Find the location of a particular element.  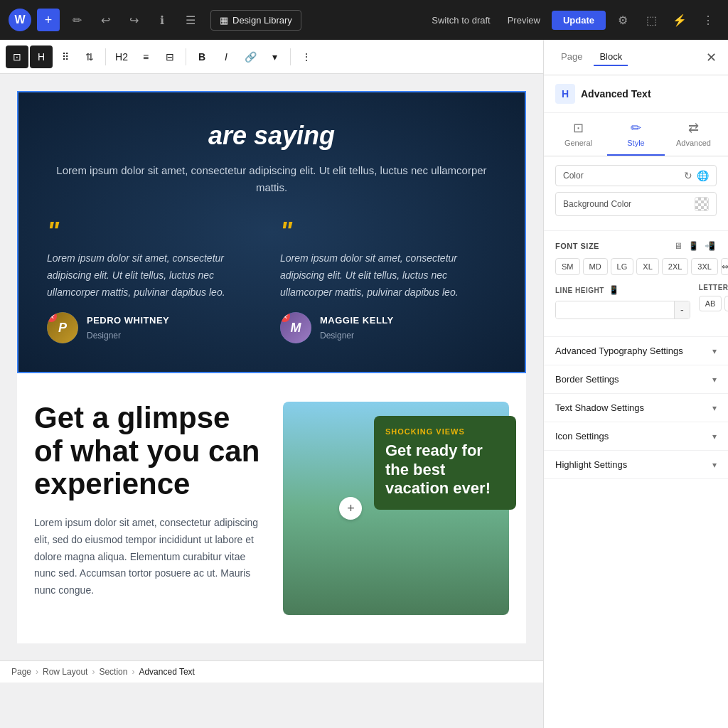

light-section-left: Get a glimpse of what you can experience… is located at coordinates (147, 508).